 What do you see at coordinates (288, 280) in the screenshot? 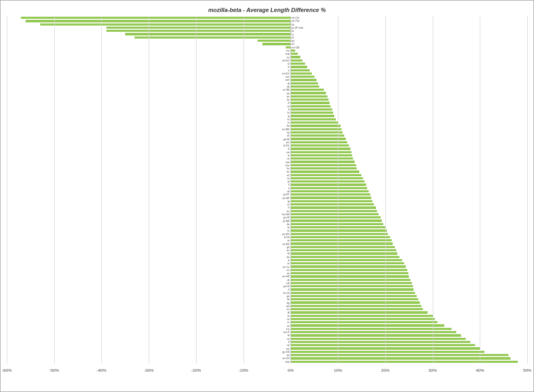
I see `bar-label: uk` at bounding box center [288, 280].